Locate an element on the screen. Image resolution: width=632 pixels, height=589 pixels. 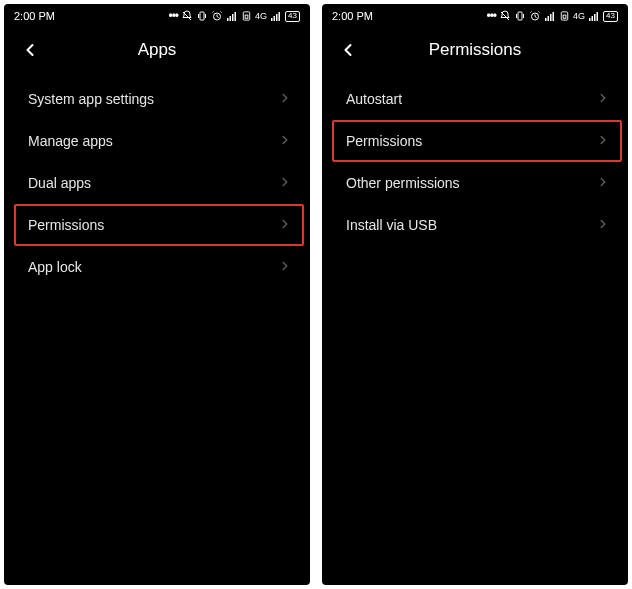
list-item-install-via-usb: Install via USB is located at coordinates (477, 225).